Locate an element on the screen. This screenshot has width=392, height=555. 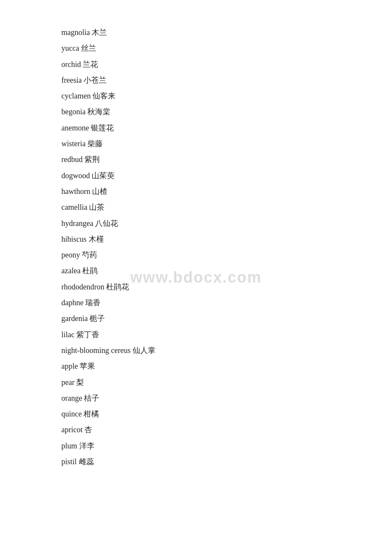
list-item: cyclamen 仙客来 is located at coordinates (227, 96).